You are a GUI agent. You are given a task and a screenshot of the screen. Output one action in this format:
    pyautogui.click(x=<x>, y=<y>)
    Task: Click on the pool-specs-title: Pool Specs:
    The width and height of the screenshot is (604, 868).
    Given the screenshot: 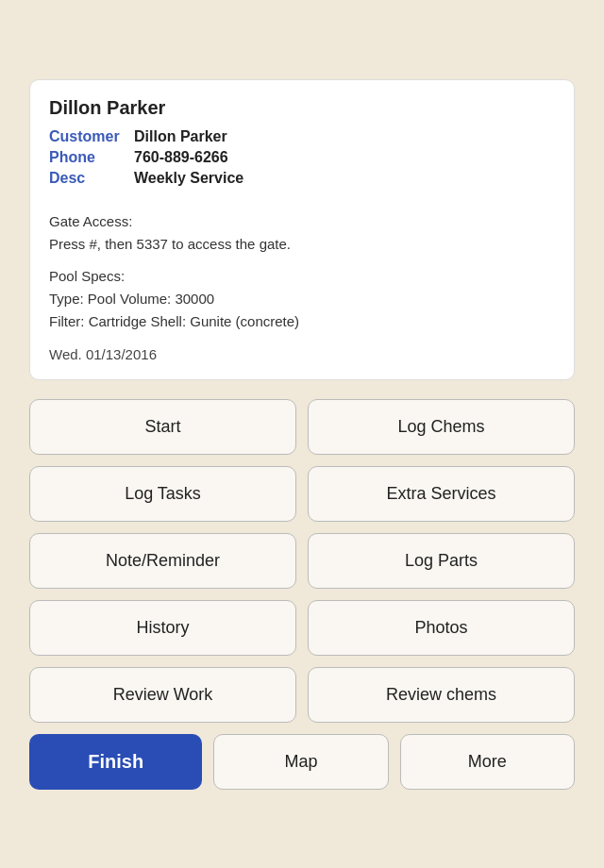 What is the action you would take?
    pyautogui.click(x=302, y=276)
    